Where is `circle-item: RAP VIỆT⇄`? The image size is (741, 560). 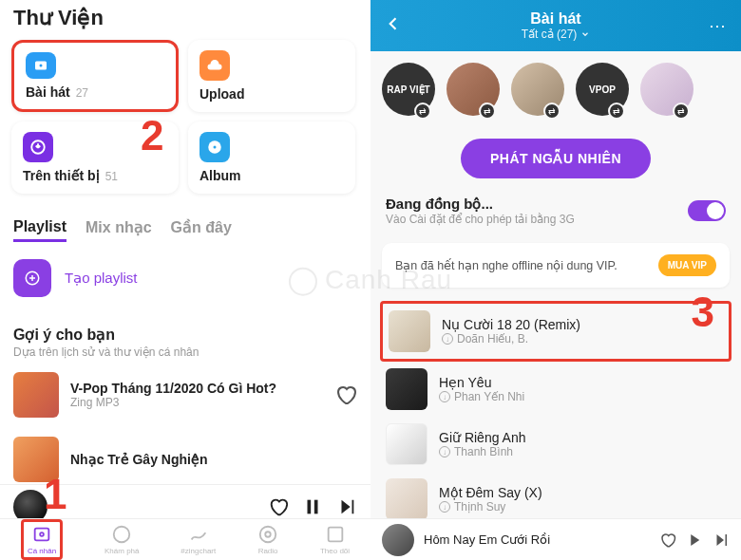 circle-item: RAP VIỆT⇄ is located at coordinates (409, 90).